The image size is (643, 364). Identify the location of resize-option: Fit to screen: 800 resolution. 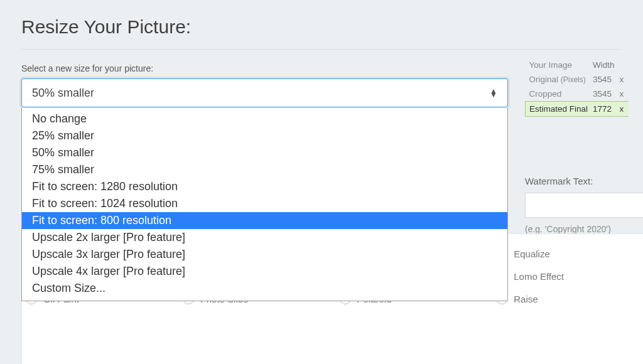
(265, 221).